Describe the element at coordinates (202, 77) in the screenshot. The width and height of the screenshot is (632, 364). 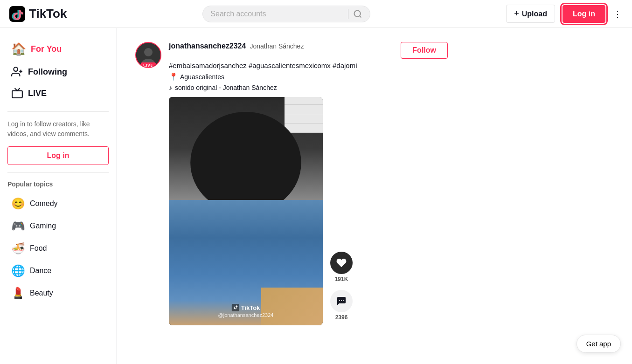
I see `post-location-text: Aguascalientes` at that location.